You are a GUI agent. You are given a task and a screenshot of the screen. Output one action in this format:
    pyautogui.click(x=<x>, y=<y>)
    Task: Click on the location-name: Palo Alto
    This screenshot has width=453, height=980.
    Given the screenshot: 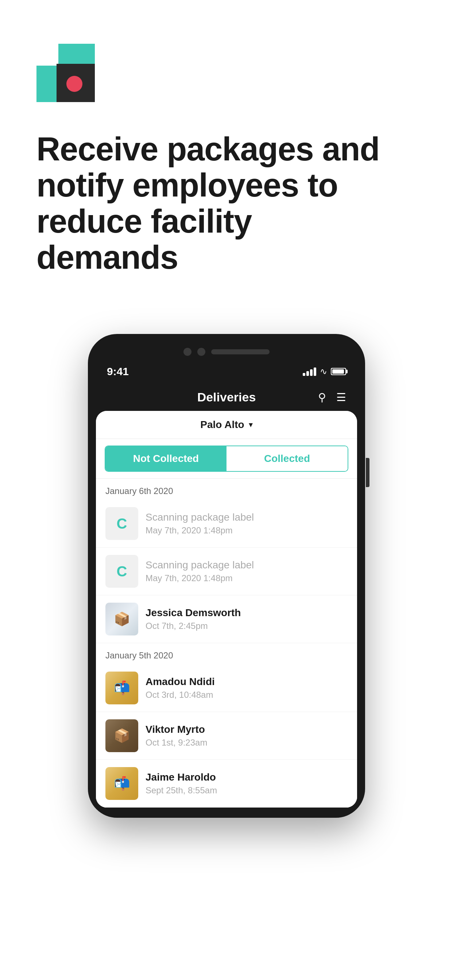 What is the action you would take?
    pyautogui.click(x=222, y=425)
    